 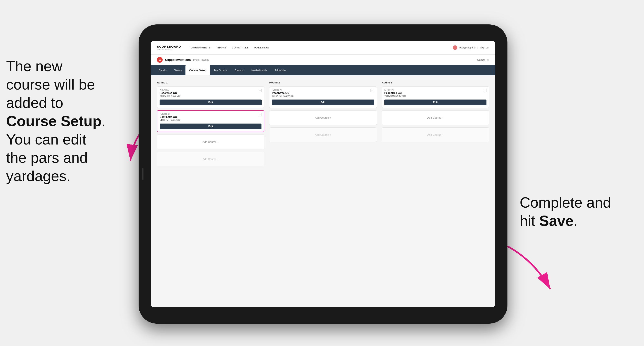 What do you see at coordinates (282, 90) in the screenshot?
I see `round-2-course-a-label: (Course A)` at bounding box center [282, 90].